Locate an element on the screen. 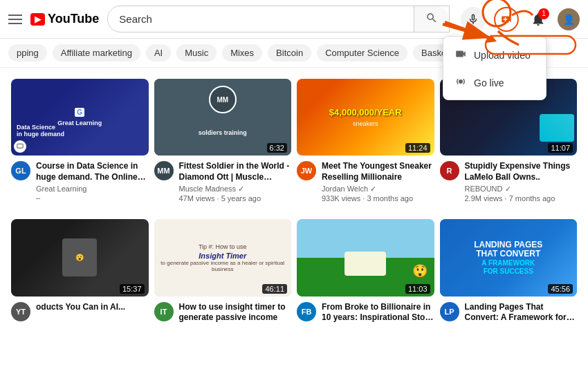 Image resolution: width=588 pixels, height=367 pixels. video-title-4: Stupidly Expensive Things LaMelo Ball Ow… is located at coordinates (522, 171).